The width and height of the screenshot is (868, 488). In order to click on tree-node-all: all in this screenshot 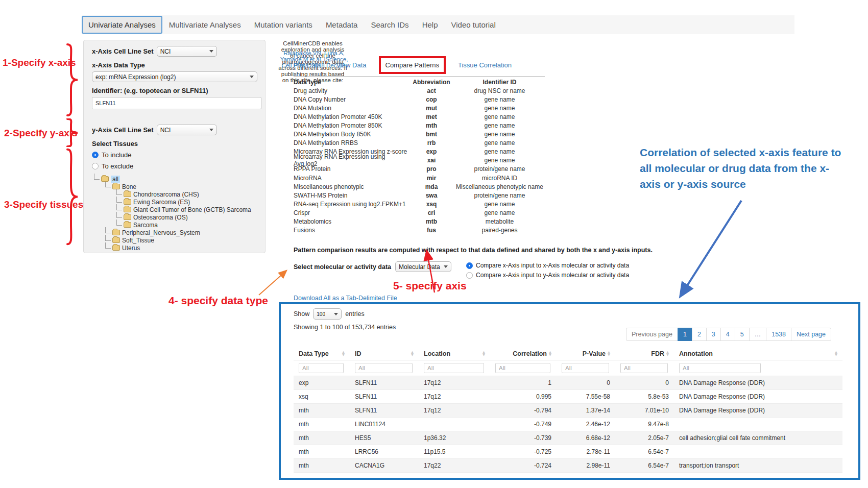, I will do `click(175, 179)`.